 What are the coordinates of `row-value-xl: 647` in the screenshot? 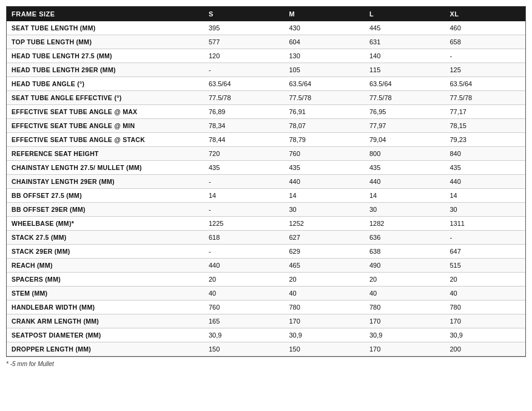 It's located at (485, 251).